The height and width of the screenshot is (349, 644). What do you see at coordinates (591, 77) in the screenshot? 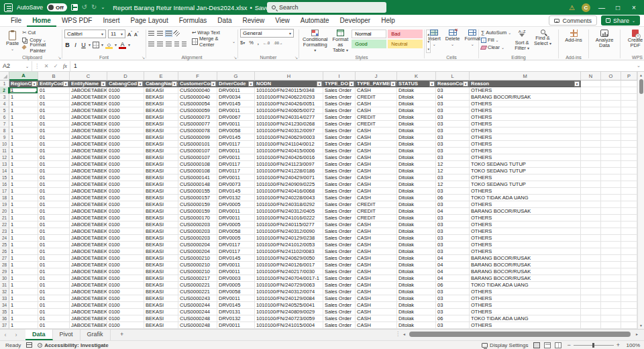
I see `column-header-N: N` at bounding box center [591, 77].